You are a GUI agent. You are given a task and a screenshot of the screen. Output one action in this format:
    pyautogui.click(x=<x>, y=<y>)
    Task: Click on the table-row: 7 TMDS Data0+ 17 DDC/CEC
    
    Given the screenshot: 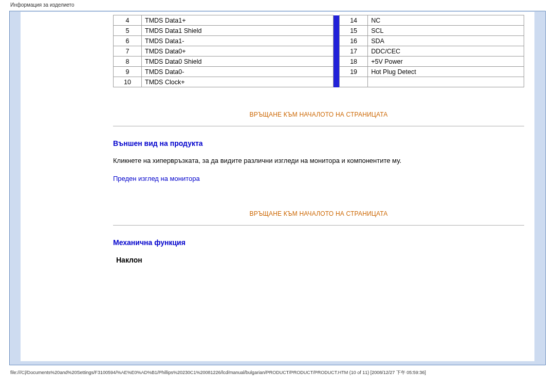 What is the action you would take?
    pyautogui.click(x=319, y=51)
    